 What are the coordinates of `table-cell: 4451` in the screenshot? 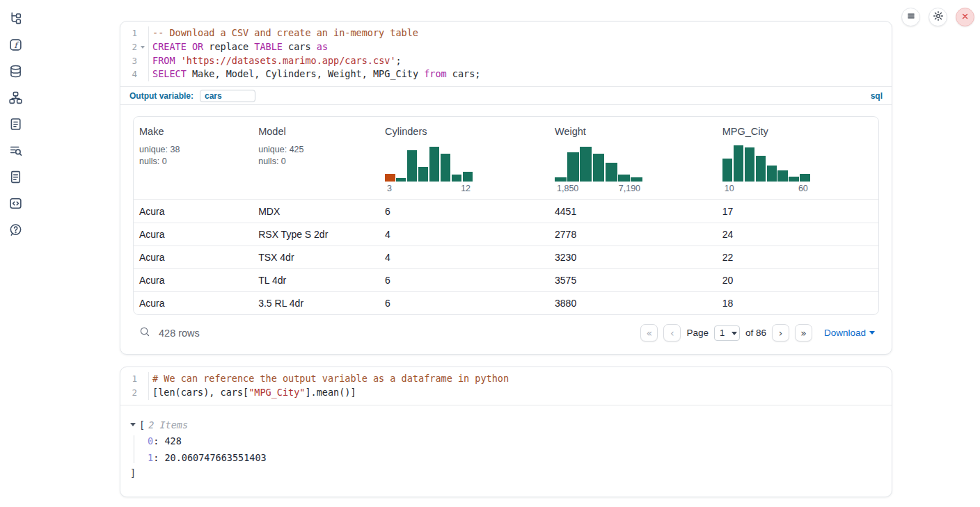 It's located at (633, 211).